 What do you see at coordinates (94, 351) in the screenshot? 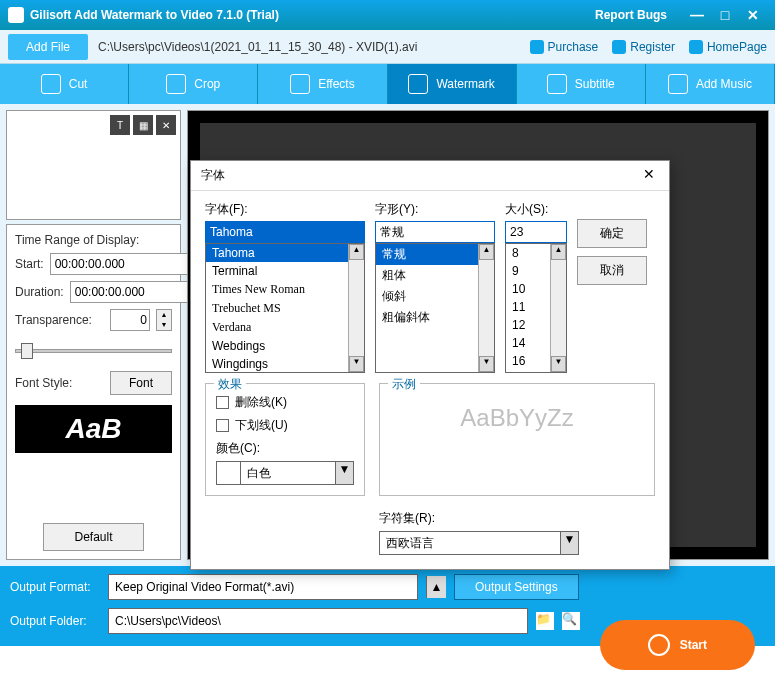
I see `transparence-slider` at bounding box center [94, 351].